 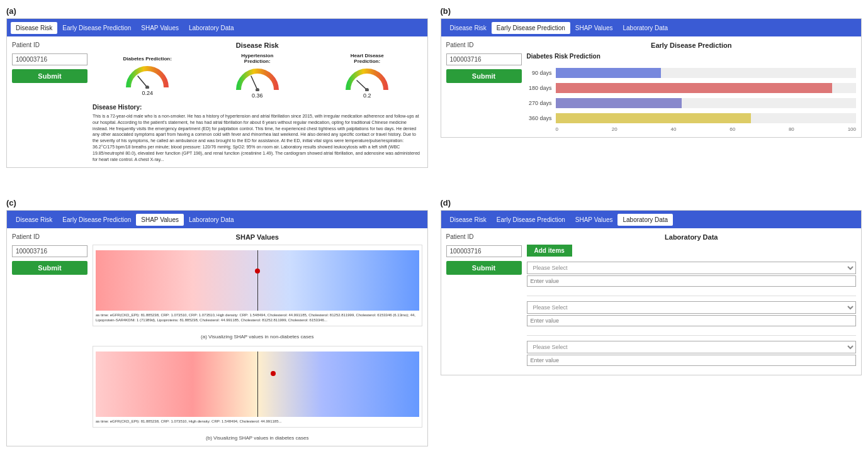 I want to click on gauge-heart-label: Heart Disease Prediction:, so click(x=367, y=58).